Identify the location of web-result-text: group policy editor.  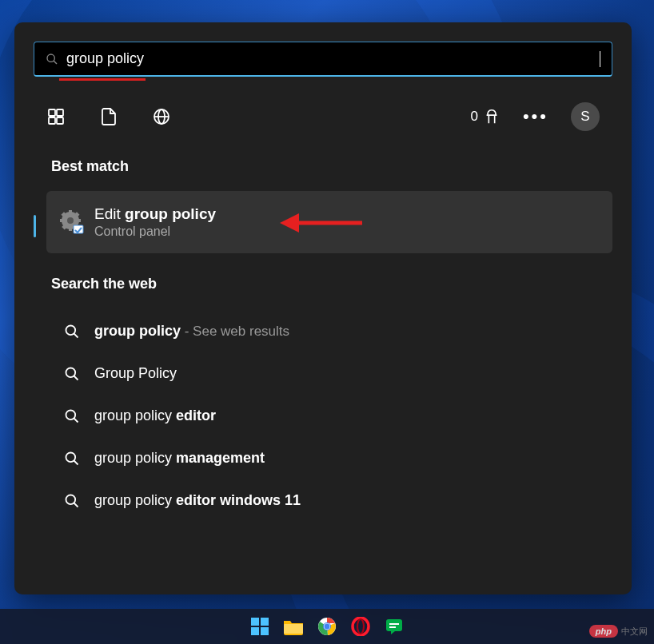
(155, 415).